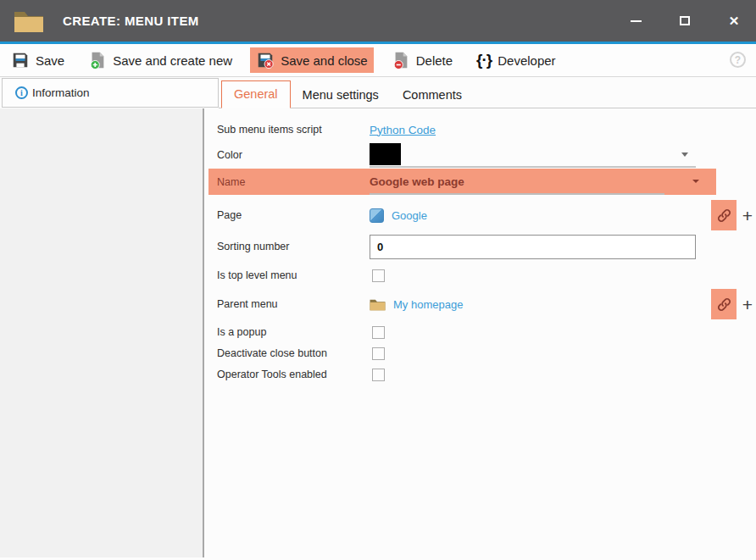 Image resolution: width=756 pixels, height=560 pixels. What do you see at coordinates (636, 21) in the screenshot?
I see `minimize-icon` at bounding box center [636, 21].